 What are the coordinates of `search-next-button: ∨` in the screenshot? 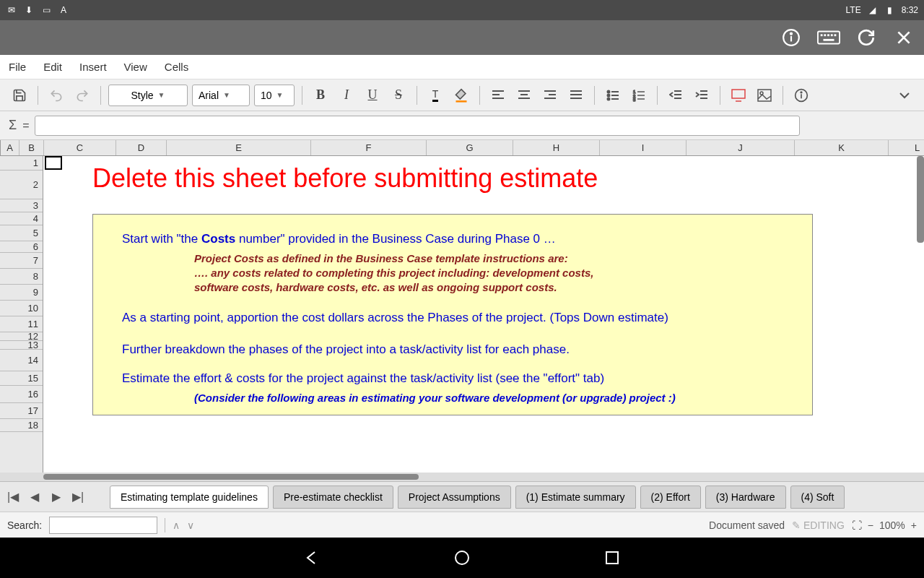 It's located at (191, 525).